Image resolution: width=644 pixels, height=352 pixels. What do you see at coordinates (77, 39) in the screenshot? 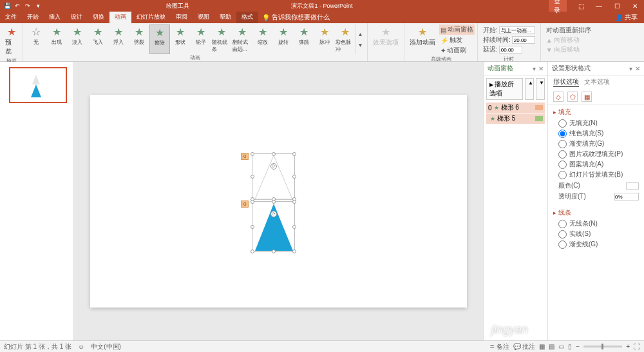
I see `anim-fade: ★淡入` at bounding box center [77, 39].